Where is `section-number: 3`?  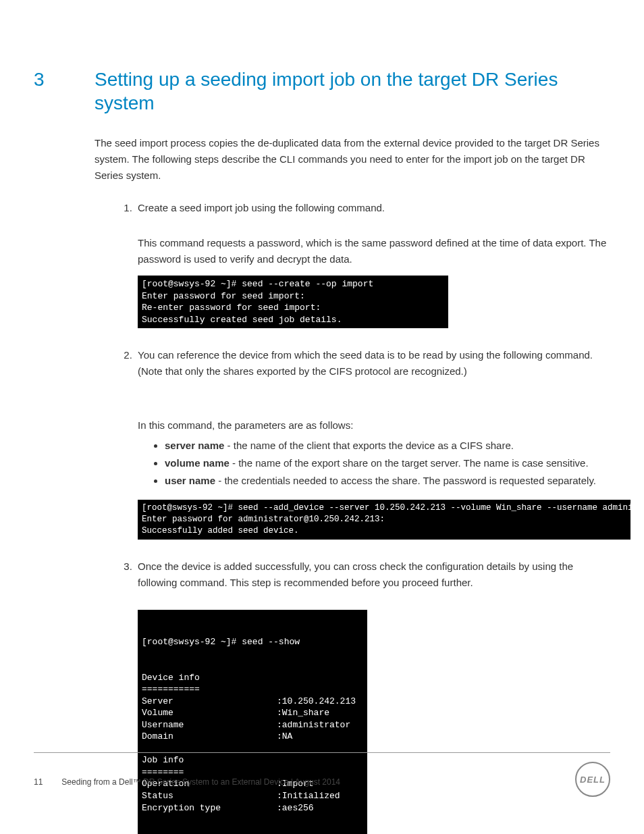 section-number: 3 is located at coordinates (64, 80).